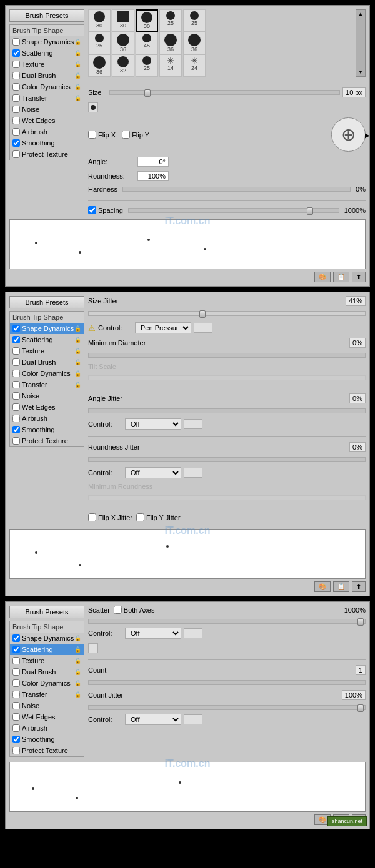 The height and width of the screenshot is (868, 375). Describe the element at coordinates (47, 612) in the screenshot. I see `brush-presets-button-3: Brush Presets` at that location.